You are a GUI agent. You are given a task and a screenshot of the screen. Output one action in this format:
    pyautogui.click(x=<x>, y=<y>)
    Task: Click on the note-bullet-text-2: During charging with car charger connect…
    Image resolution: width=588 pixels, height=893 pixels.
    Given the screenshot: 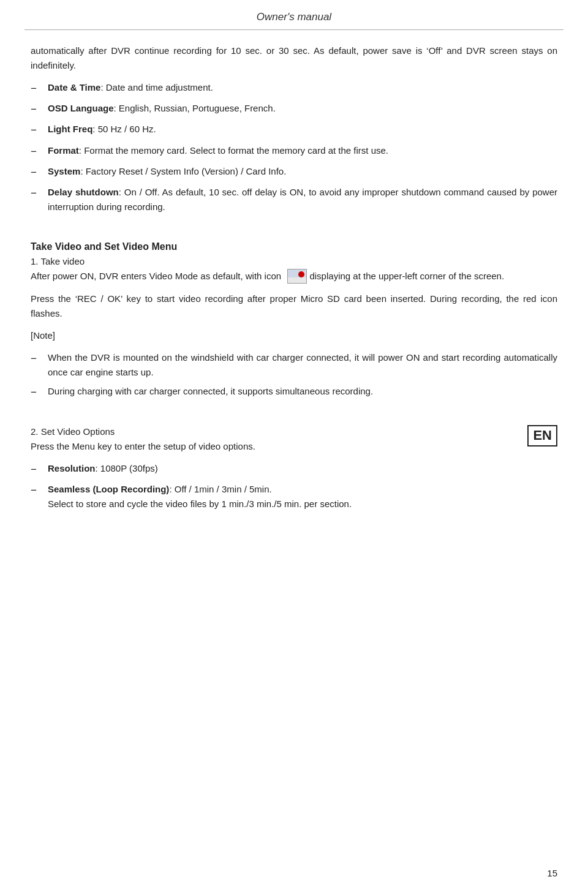 What is the action you would take?
    pyautogui.click(x=303, y=391)
    